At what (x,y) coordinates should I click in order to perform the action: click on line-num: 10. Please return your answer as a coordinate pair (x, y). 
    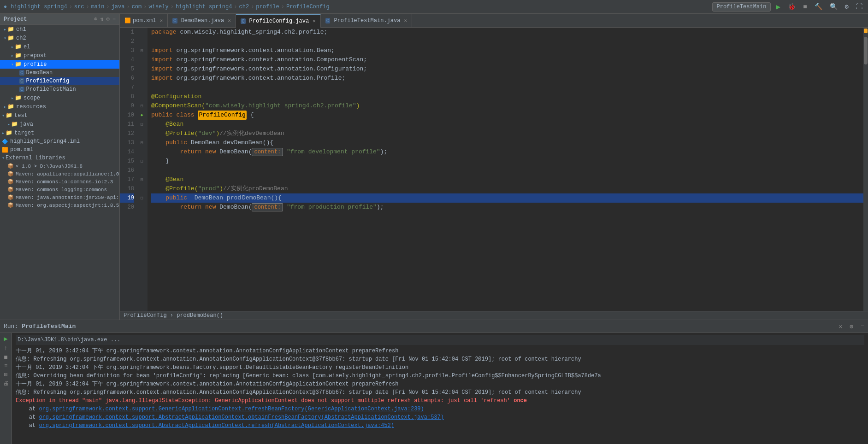
    Looking at the image, I should click on (127, 115).